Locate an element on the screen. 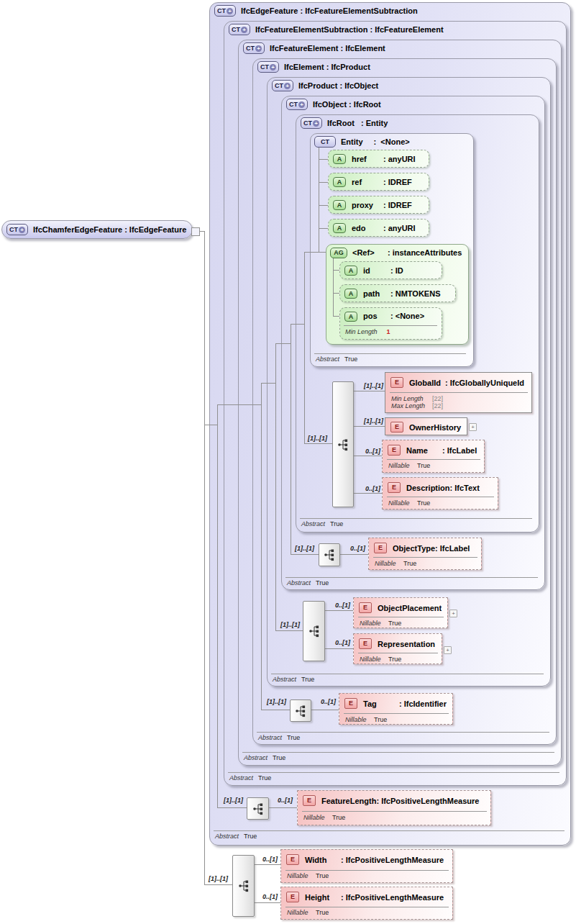  abstract-rule is located at coordinates (403, 733).